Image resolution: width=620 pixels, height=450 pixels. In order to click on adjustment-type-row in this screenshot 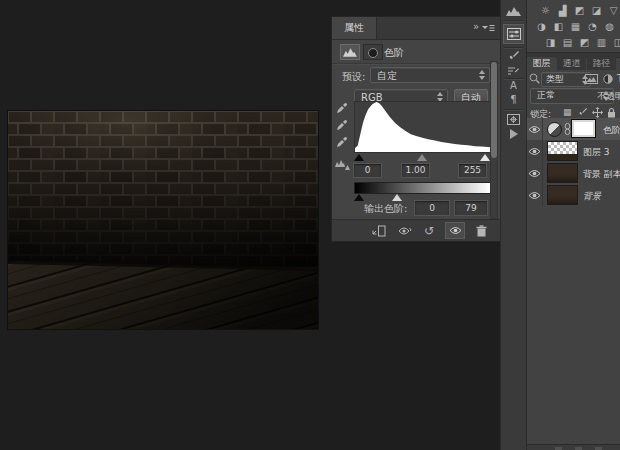, I will do `click(363, 52)`.